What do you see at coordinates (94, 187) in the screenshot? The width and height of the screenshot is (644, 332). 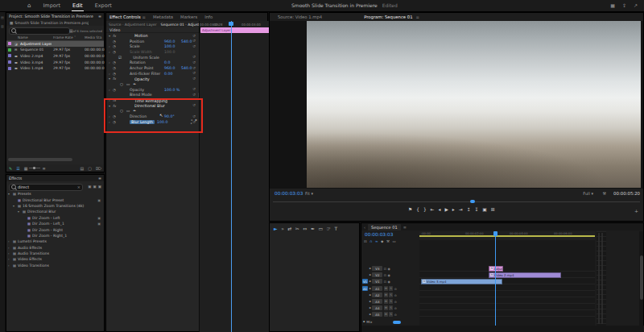 I see `bit32-effects-icon: ▣` at bounding box center [94, 187].